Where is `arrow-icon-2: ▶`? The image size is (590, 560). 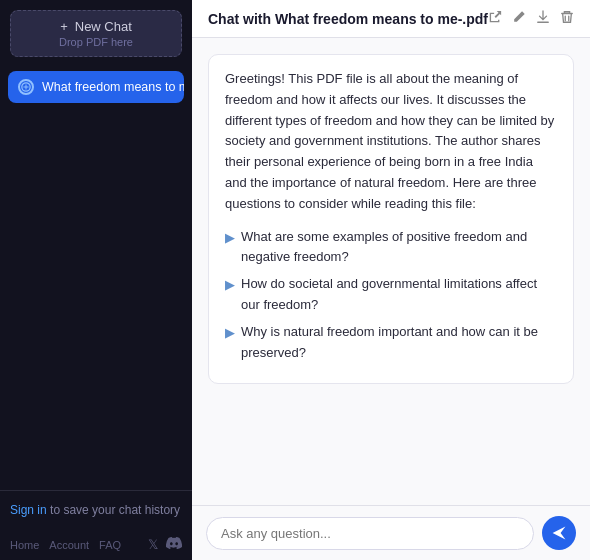 arrow-icon-2: ▶ is located at coordinates (230, 286).